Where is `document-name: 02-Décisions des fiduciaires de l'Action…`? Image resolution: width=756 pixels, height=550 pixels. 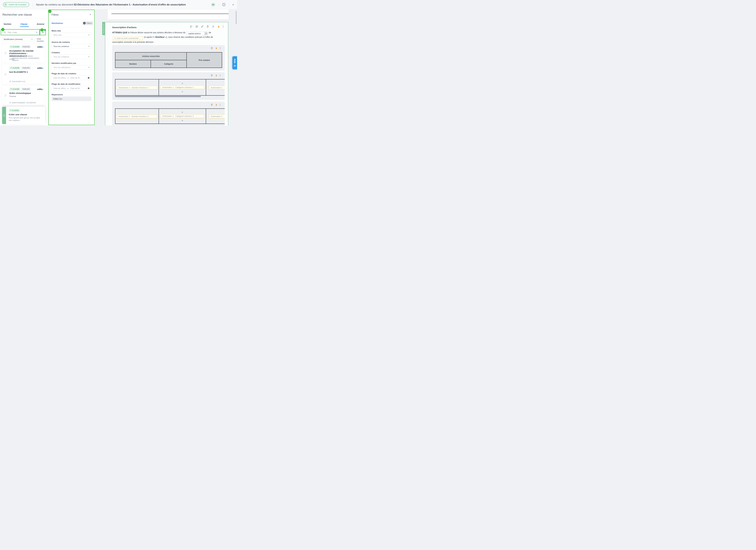 document-name: 02-Décisions des fiduciaires de l'Action… is located at coordinates (130, 5).